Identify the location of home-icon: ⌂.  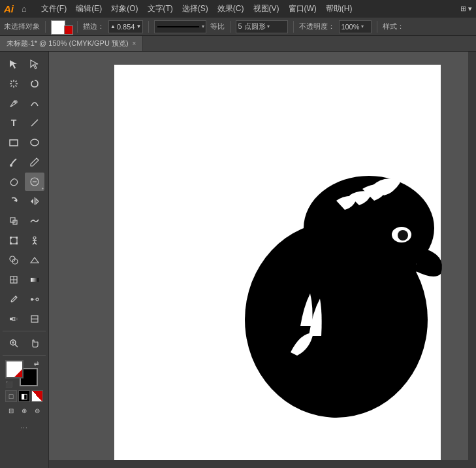
(24, 9).